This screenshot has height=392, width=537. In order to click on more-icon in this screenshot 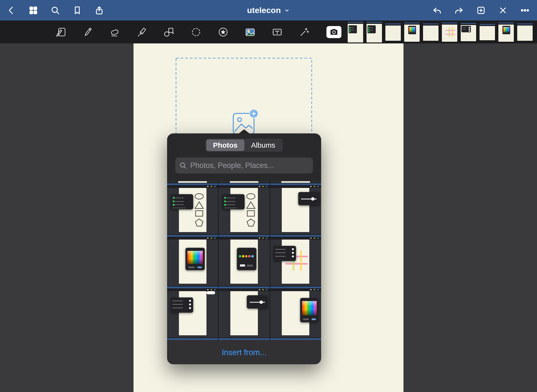, I will do `click(525, 10)`.